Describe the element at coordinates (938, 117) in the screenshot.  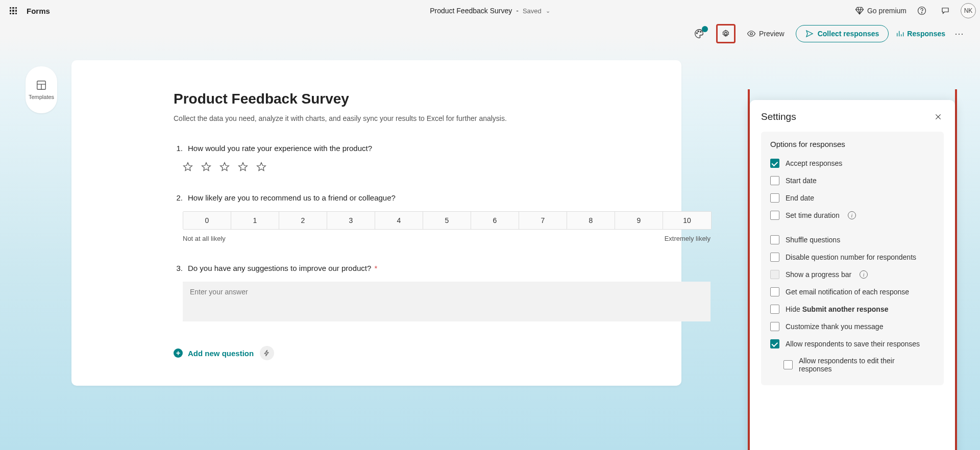
I see `close-icon` at that location.